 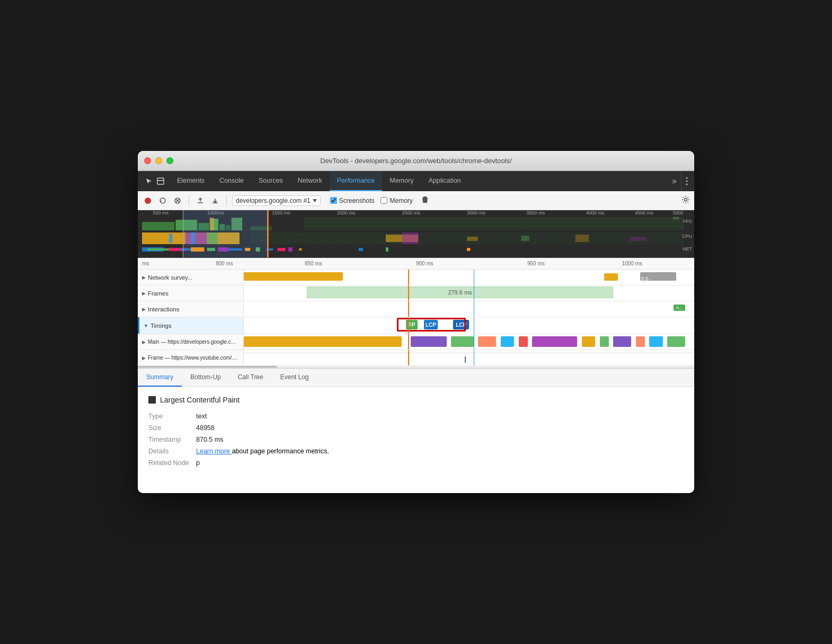 I want to click on tab-elements: Elements, so click(x=191, y=181).